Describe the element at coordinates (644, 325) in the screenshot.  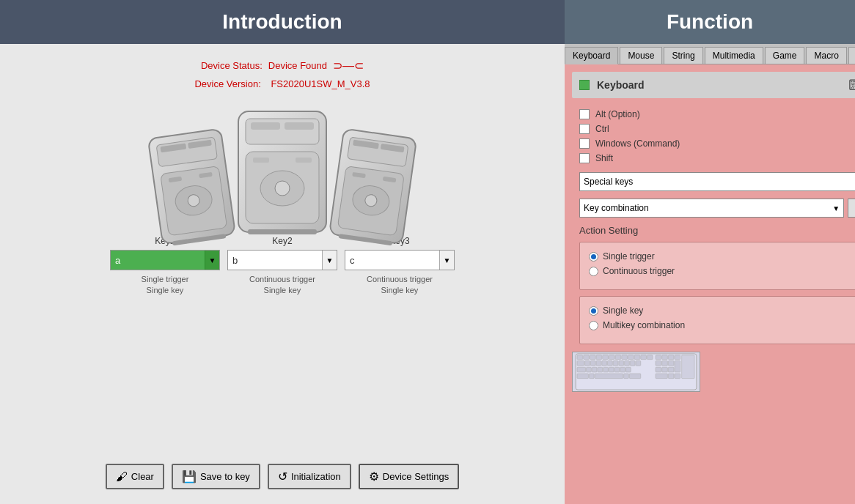
I see `multikey-label: Multikey combination` at that location.